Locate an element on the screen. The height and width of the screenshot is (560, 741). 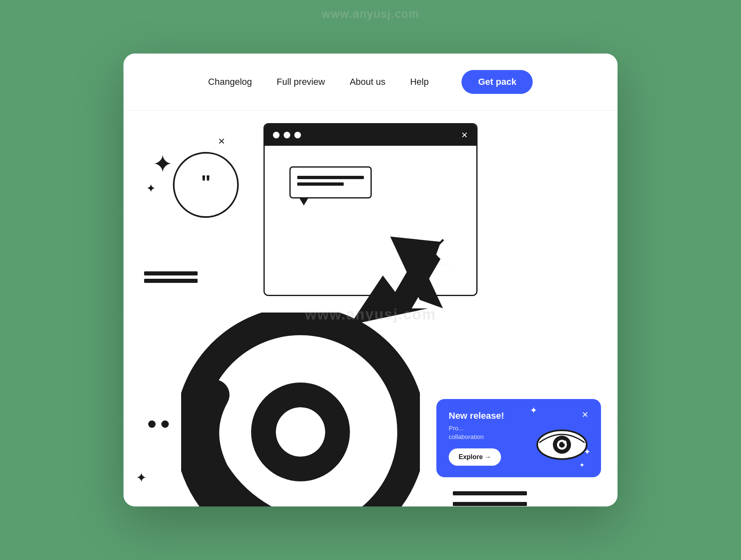
get-pack-button: Get pack is located at coordinates (497, 82).